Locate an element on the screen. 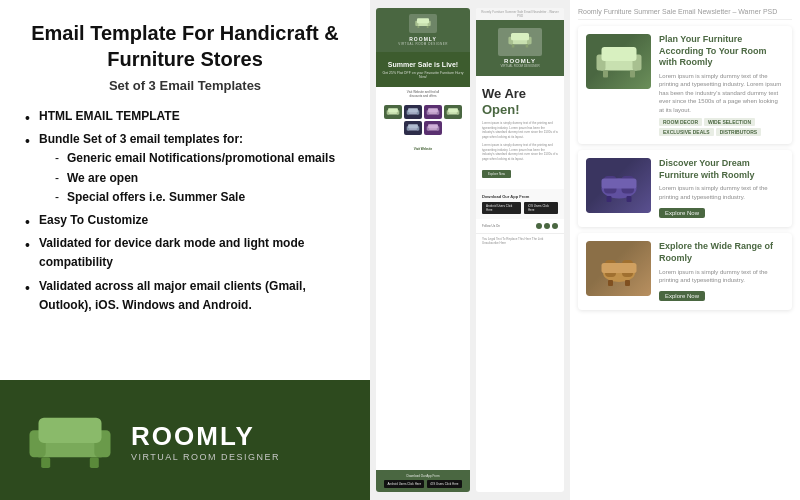  bp-logo-container is located at coordinates (520, 42).